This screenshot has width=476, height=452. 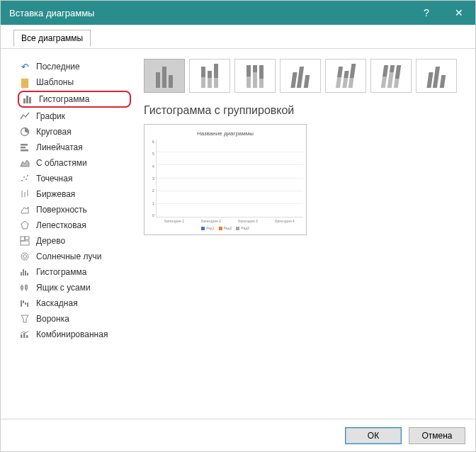 I want to click on histogram-icon, so click(x=25, y=272).